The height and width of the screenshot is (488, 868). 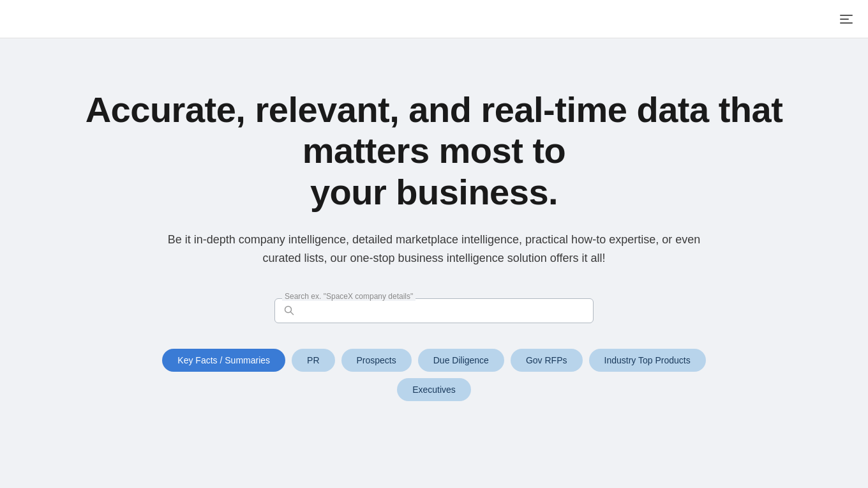 What do you see at coordinates (442, 310) in the screenshot?
I see `search-input` at bounding box center [442, 310].